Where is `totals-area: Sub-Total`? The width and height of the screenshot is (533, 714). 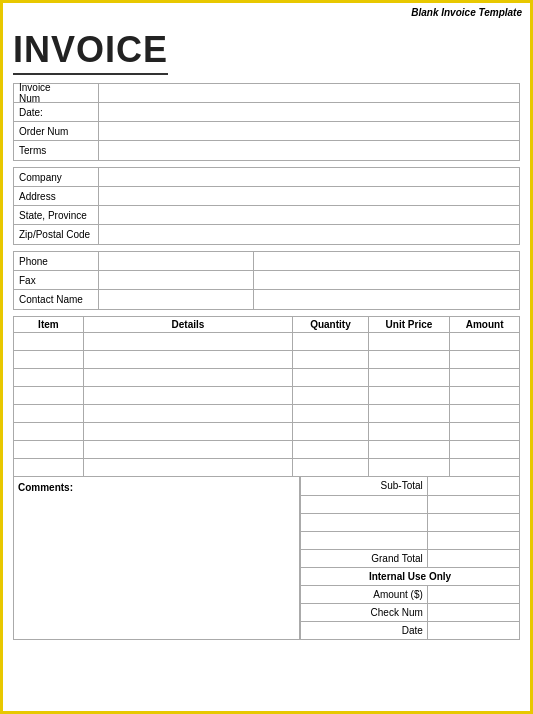
totals-area: Sub-Total is located at coordinates (410, 558).